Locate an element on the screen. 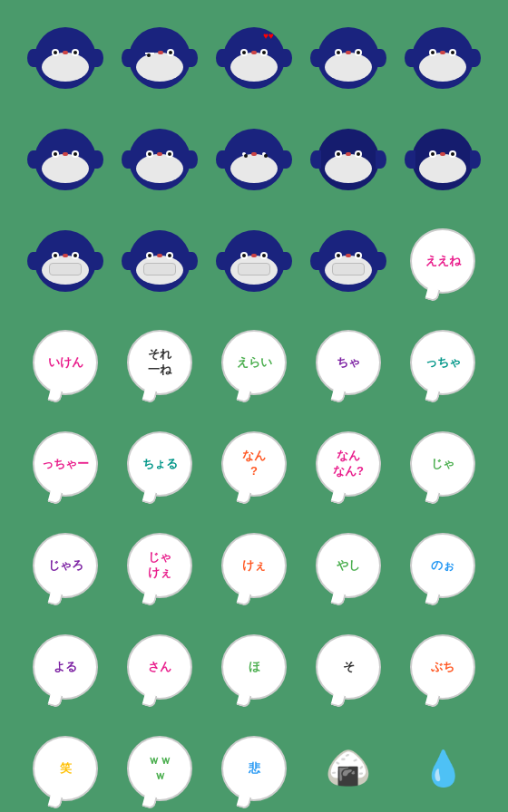 Image resolution: width=508 pixels, height=812 pixels. grid-cell: なん ? is located at coordinates (254, 464).